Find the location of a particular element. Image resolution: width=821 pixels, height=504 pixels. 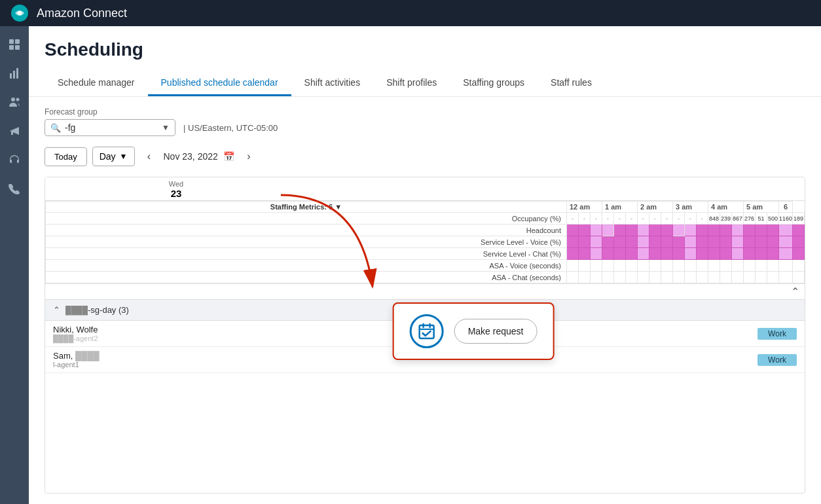

calendar-icon: 📅 is located at coordinates (229, 156).